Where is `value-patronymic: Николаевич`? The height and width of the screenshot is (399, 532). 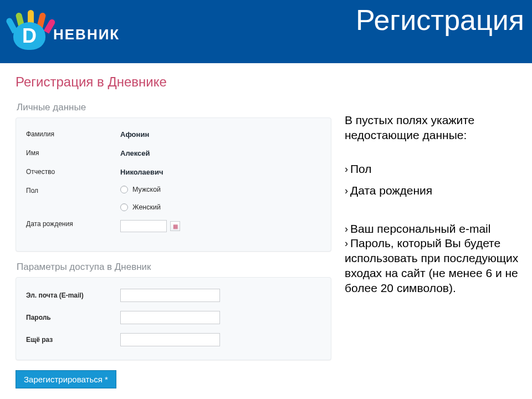 value-patronymic: Николаевич is located at coordinates (142, 172).